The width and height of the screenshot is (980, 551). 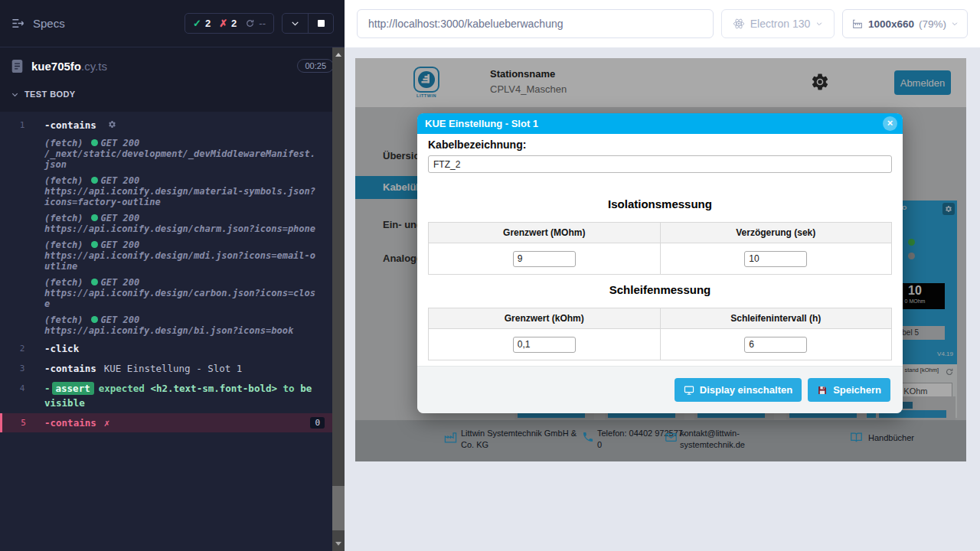 What do you see at coordinates (662, 24) in the screenshot?
I see `runner-topbar: Electron 130 1000x660 (79%)` at bounding box center [662, 24].